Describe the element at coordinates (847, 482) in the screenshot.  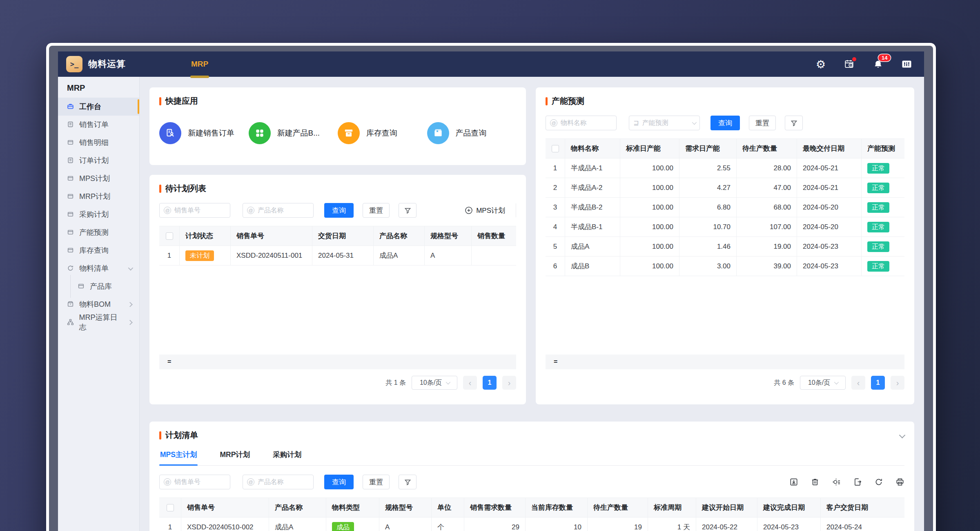
I see `table-toolbar-icons` at that location.